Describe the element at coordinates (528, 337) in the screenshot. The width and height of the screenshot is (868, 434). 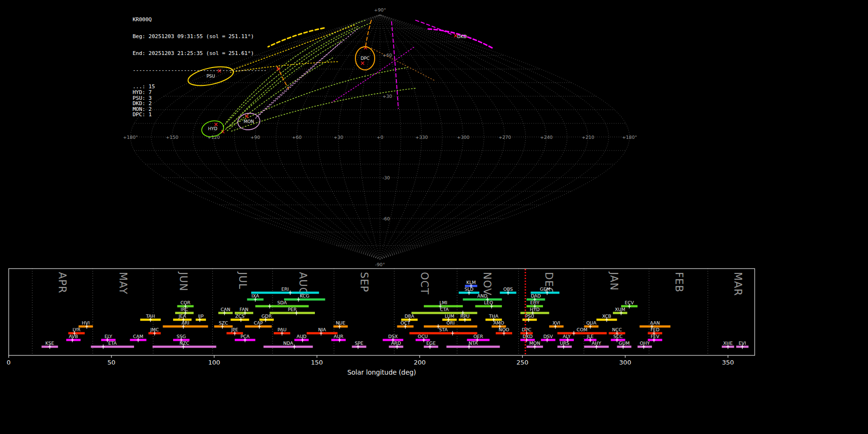
I see `shower-code-label-DKD: DKD` at that location.